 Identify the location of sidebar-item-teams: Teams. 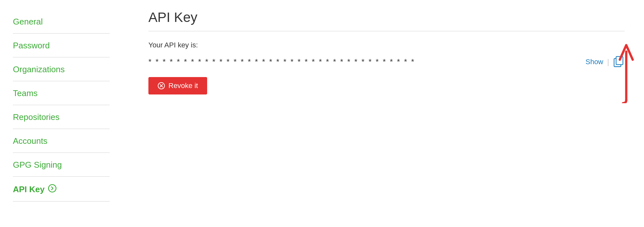
(61, 93).